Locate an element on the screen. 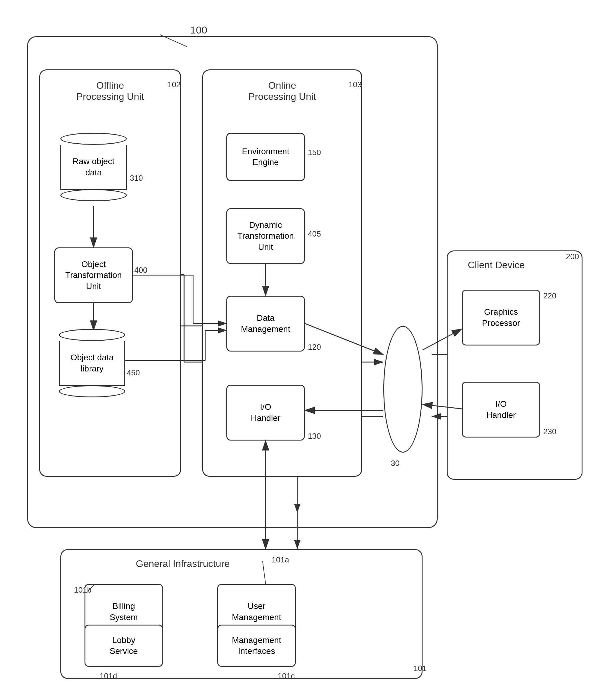  environment-engine: EnvironmentEngine is located at coordinates (266, 157).